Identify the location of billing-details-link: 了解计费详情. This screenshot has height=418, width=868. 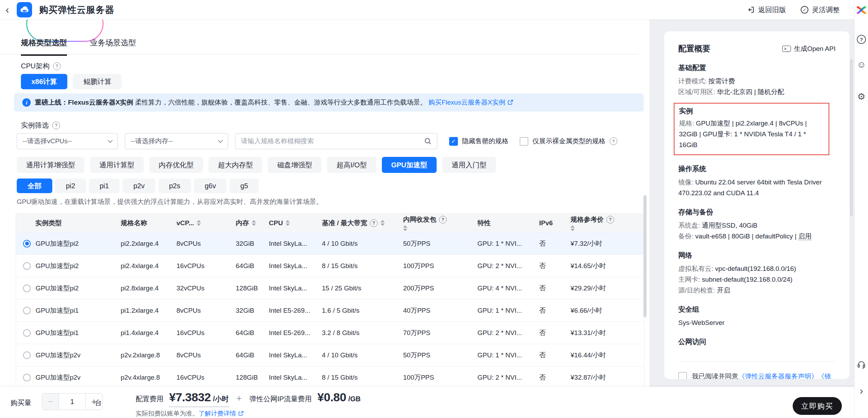
(217, 413).